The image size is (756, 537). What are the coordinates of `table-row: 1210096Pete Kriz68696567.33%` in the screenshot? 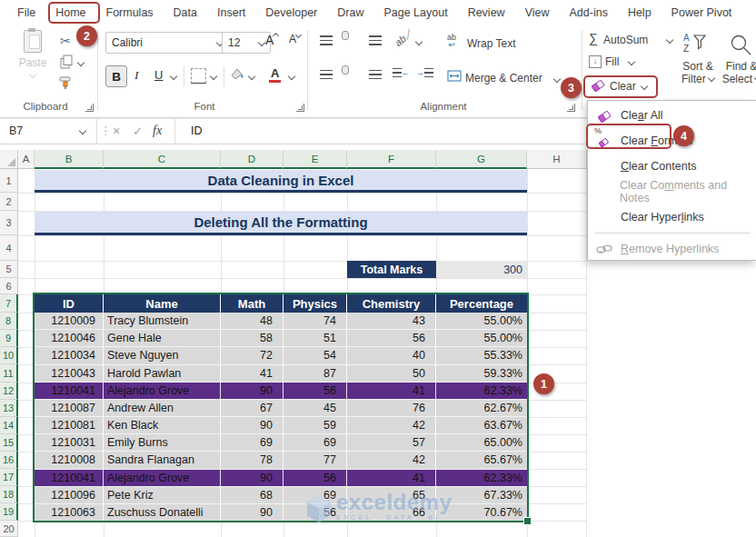 It's located at (281, 496).